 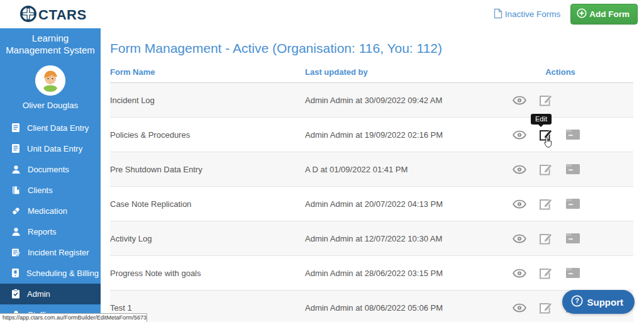 What do you see at coordinates (16, 190) in the screenshot?
I see `book-icon` at bounding box center [16, 190].